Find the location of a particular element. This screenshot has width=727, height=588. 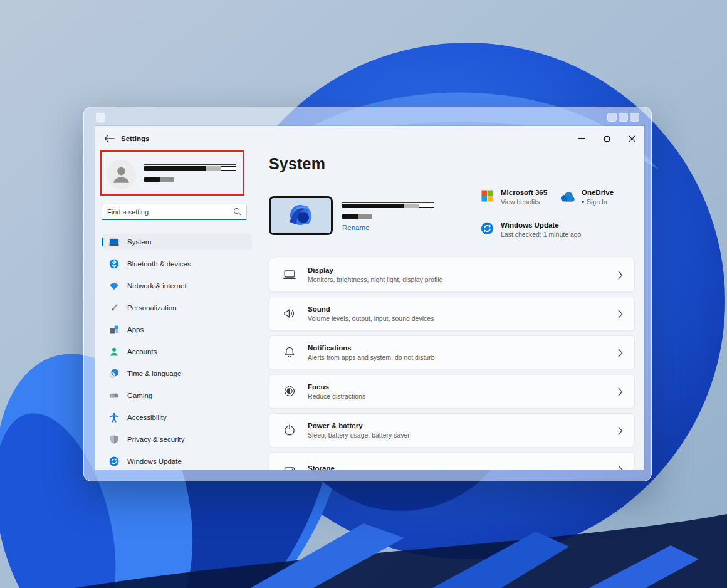

text-cursor is located at coordinates (107, 212).